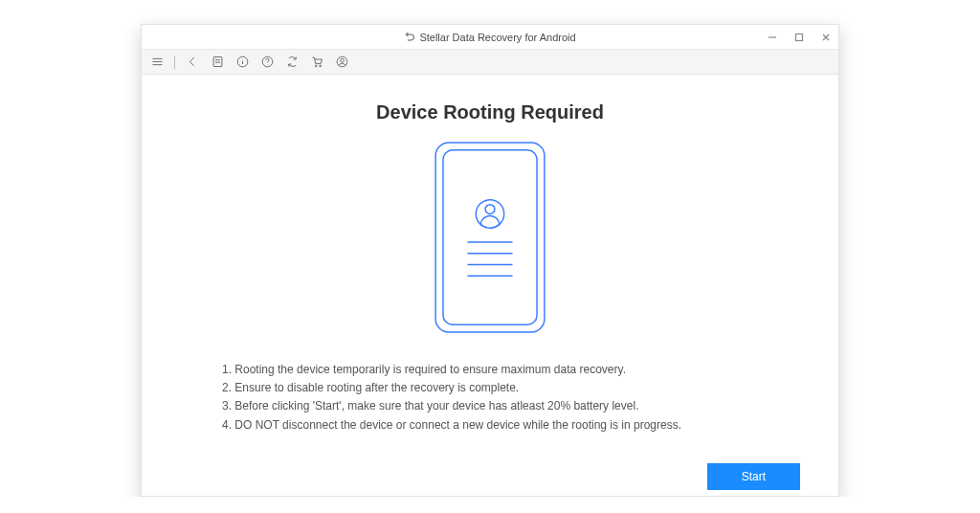  What do you see at coordinates (490, 113) in the screenshot?
I see `page-title: Device Rooting Required` at bounding box center [490, 113].